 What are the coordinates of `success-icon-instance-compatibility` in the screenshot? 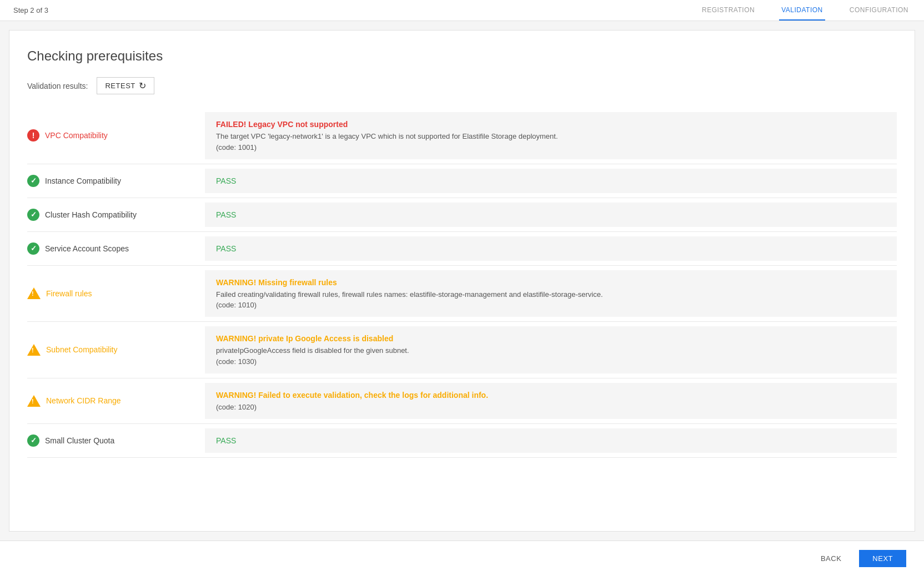 It's located at (33, 181).